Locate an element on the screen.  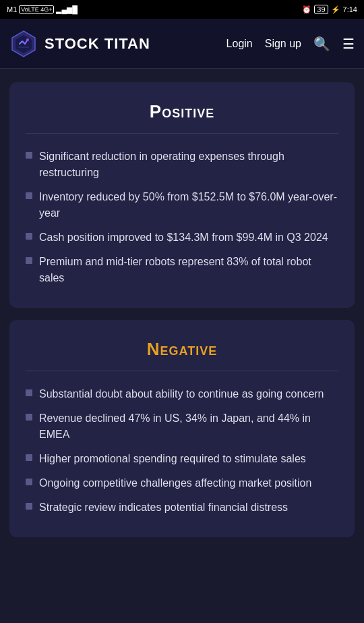
login-link: Login is located at coordinates (240, 44).